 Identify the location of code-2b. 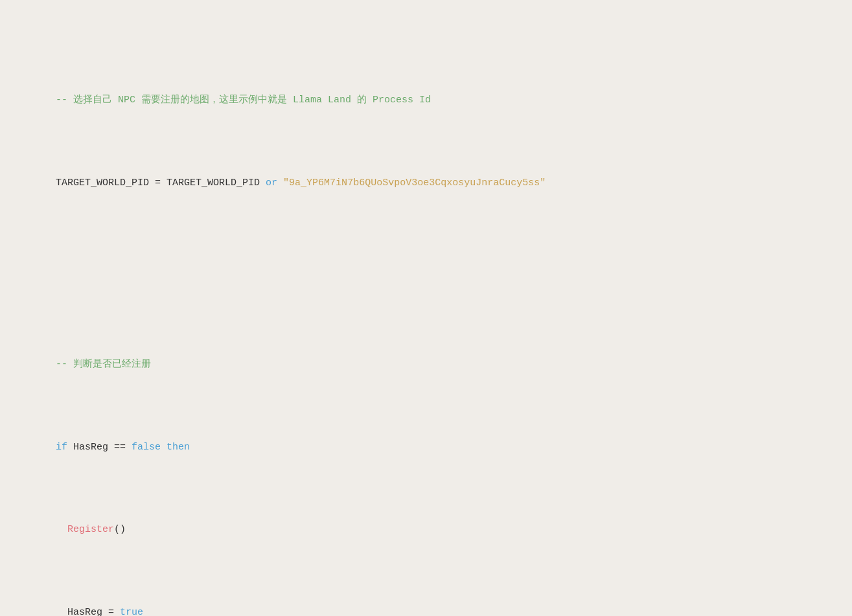
(280, 183).